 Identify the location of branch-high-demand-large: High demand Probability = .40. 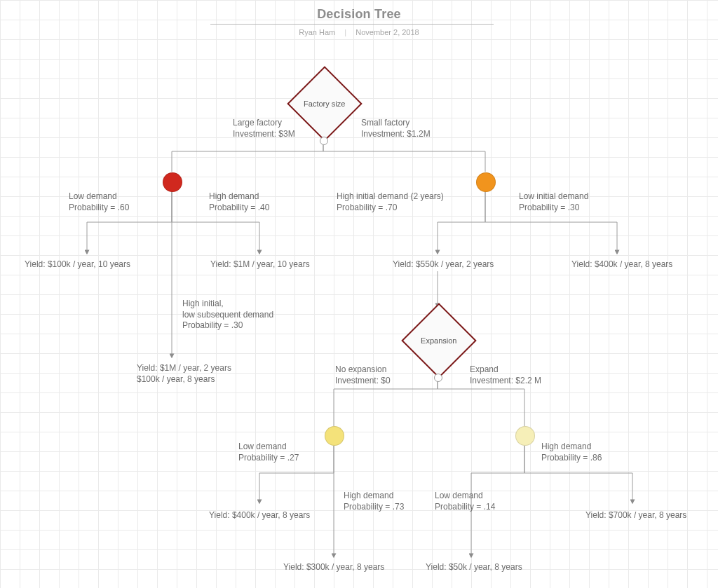
(239, 202).